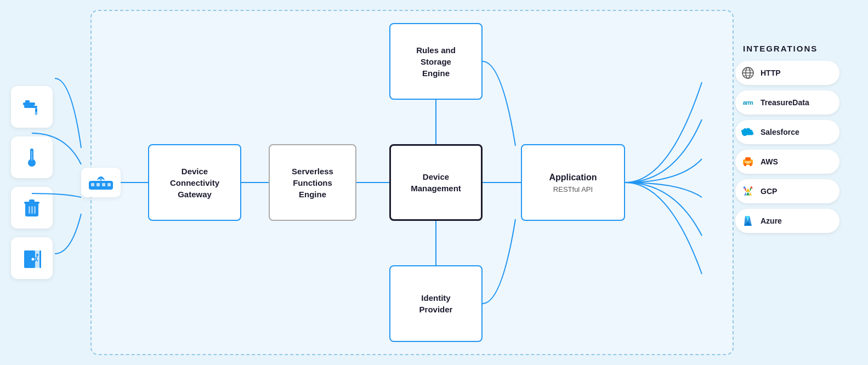 The image size is (868, 365). Describe the element at coordinates (101, 182) in the screenshot. I see `router-icon` at that location.